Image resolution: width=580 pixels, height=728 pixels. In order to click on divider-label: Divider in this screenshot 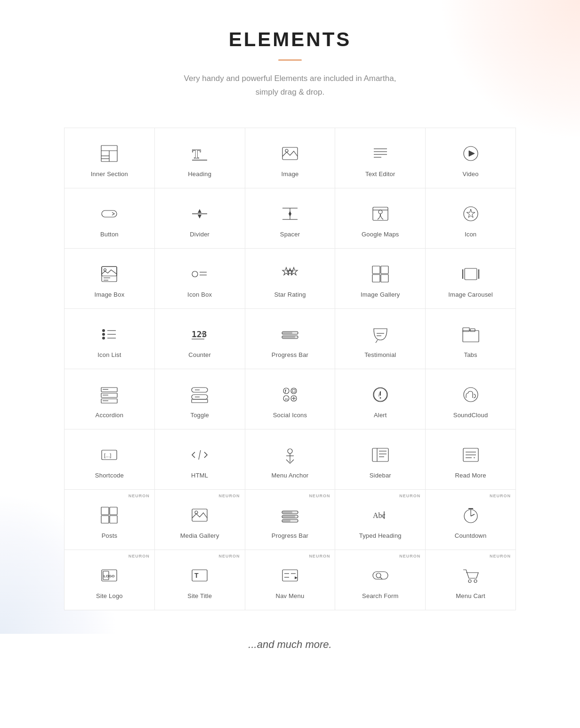, I will do `click(200, 235)`.